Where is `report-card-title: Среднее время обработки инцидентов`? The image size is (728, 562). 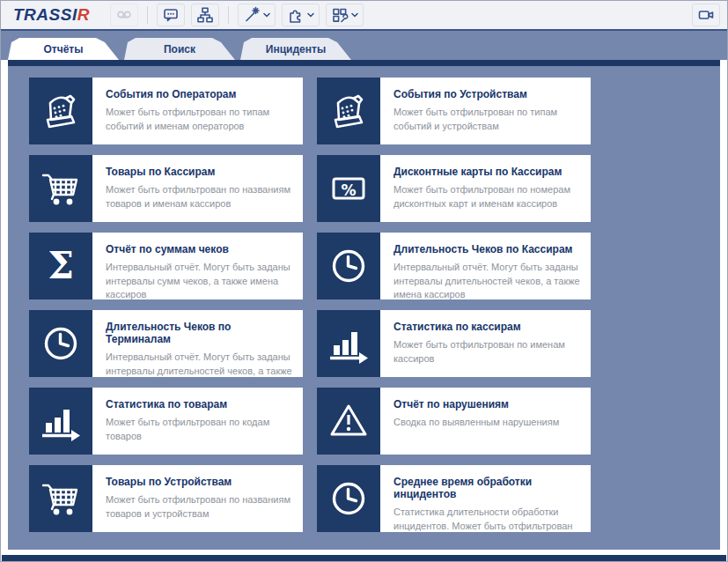
report-card-title: Среднее время обработки инцидентов is located at coordinates (488, 488).